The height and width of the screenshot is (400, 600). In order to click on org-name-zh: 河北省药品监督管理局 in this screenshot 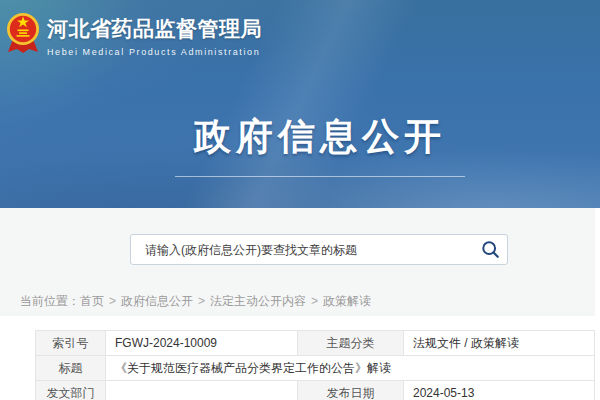, I will do `click(154, 29)`.